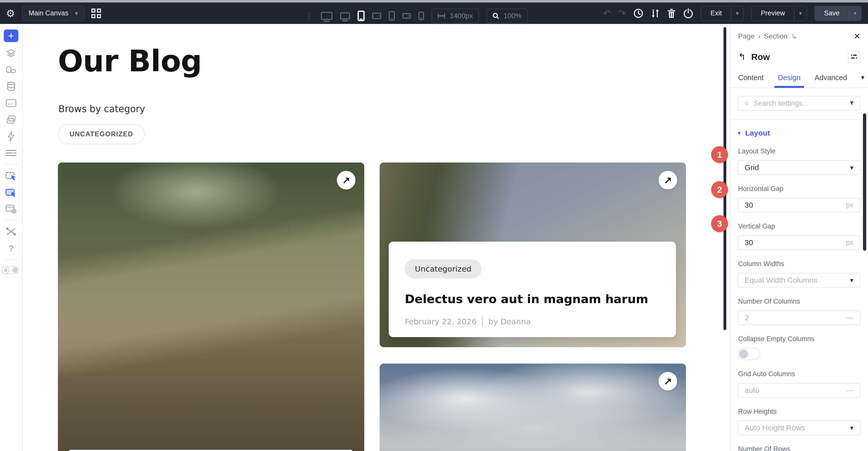 The image size is (868, 451). What do you see at coordinates (11, 136) in the screenshot?
I see `lightning-icon` at bounding box center [11, 136].